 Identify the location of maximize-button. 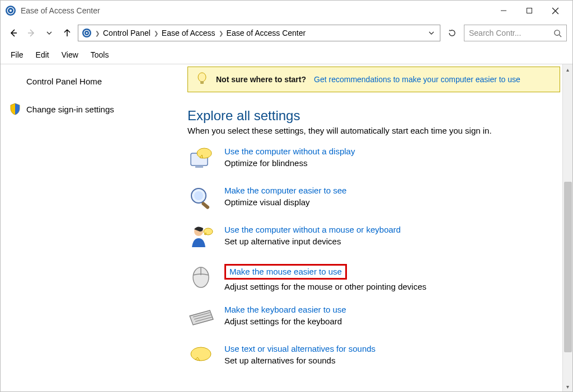
(529, 11).